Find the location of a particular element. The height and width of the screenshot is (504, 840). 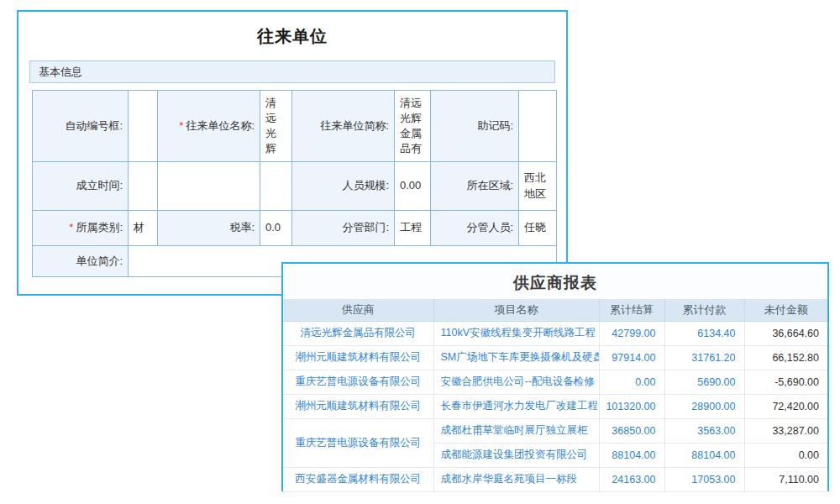

mnemonic-code-field is located at coordinates (538, 126).